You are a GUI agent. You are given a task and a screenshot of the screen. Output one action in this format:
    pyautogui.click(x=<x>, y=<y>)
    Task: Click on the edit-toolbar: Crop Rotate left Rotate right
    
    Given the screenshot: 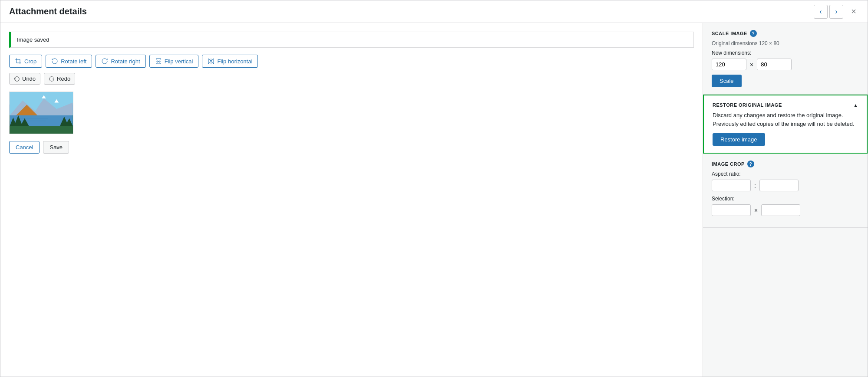 What is the action you would take?
    pyautogui.click(x=352, y=61)
    